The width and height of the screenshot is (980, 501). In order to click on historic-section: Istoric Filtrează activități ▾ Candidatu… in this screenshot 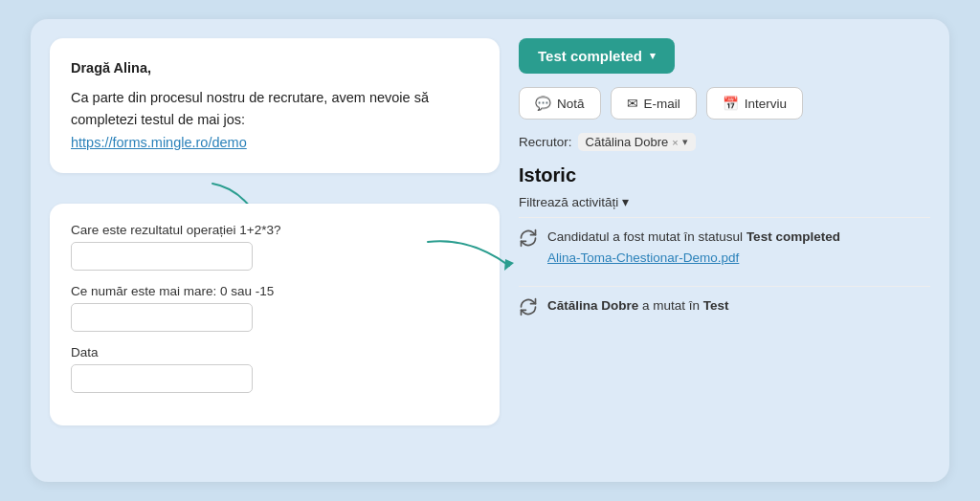, I will do `click(724, 249)`.